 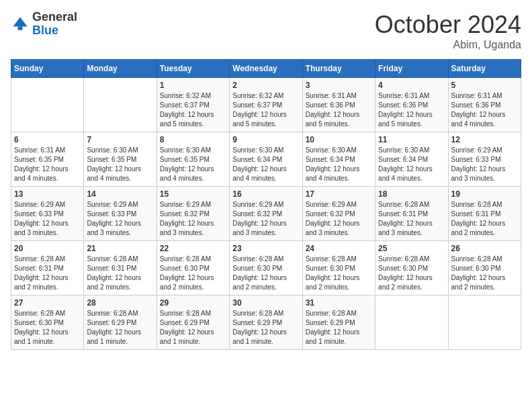 What do you see at coordinates (193, 269) in the screenshot?
I see `calendar-cell: 22Sunrise: 6:28 AM Sunset: 6:30 PM Dayli…` at bounding box center [193, 269].